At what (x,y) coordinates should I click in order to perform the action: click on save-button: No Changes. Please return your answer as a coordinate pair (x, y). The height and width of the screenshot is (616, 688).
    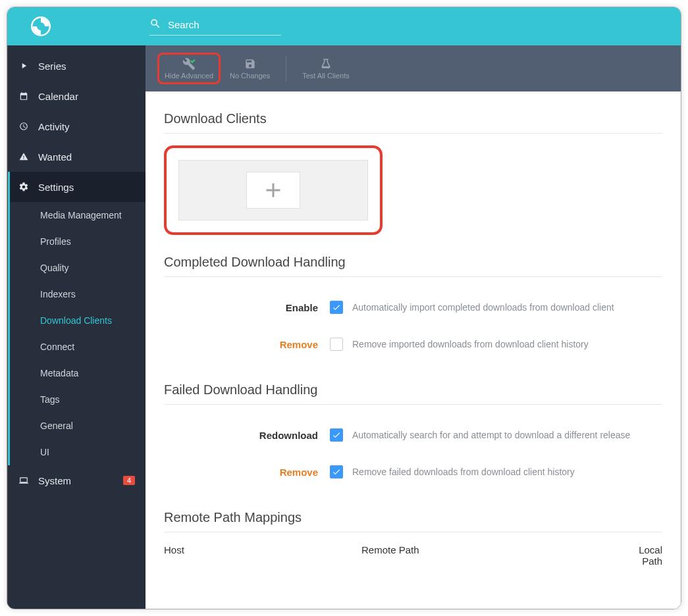
    Looking at the image, I should click on (250, 68).